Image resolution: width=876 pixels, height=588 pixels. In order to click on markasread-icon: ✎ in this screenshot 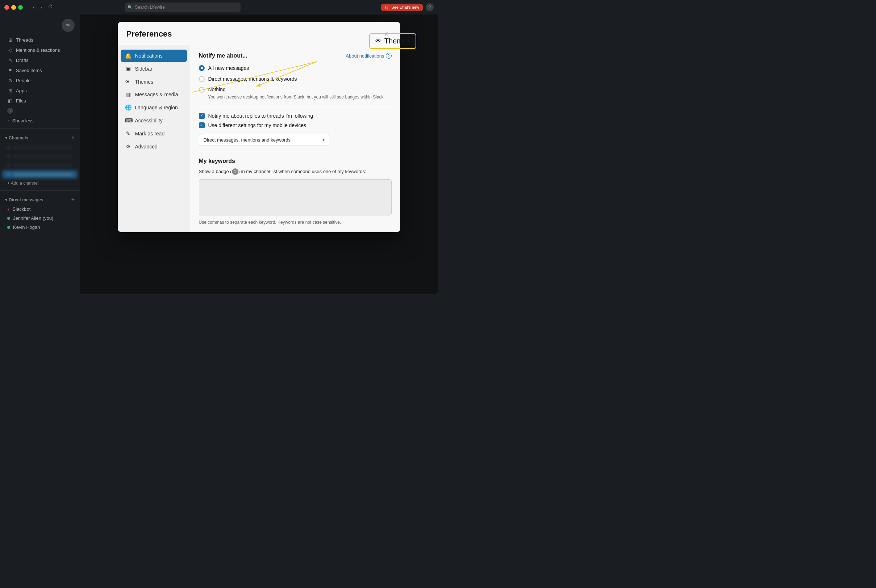, I will do `click(128, 134)`.